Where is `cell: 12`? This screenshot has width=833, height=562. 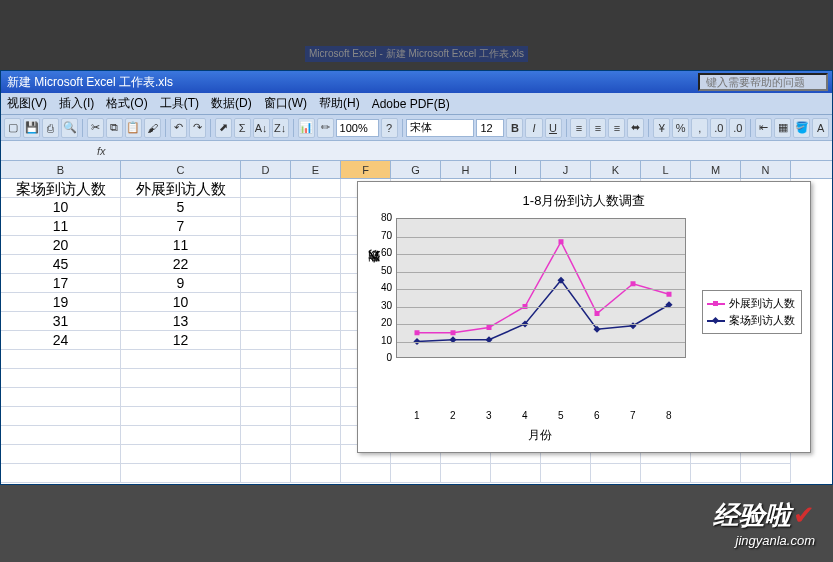
cell: 12 is located at coordinates (181, 340).